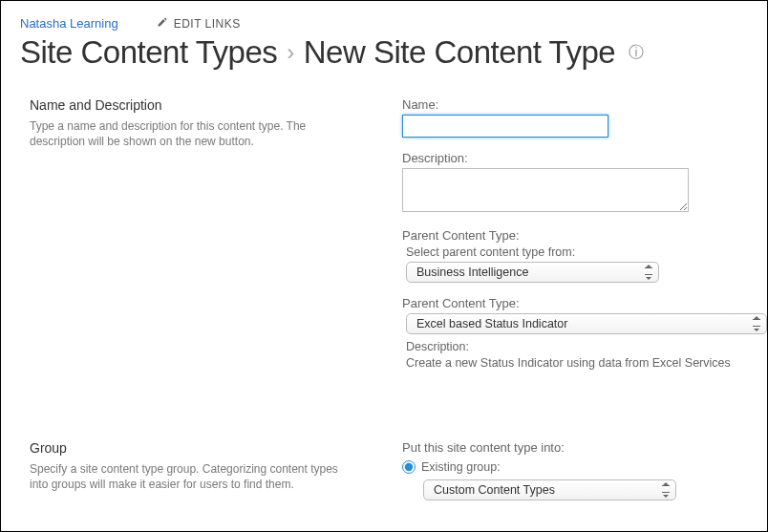 Image resolution: width=768 pixels, height=532 pixels. Describe the element at coordinates (550, 490) in the screenshot. I see `existing-group-select: Custom Content Types` at that location.